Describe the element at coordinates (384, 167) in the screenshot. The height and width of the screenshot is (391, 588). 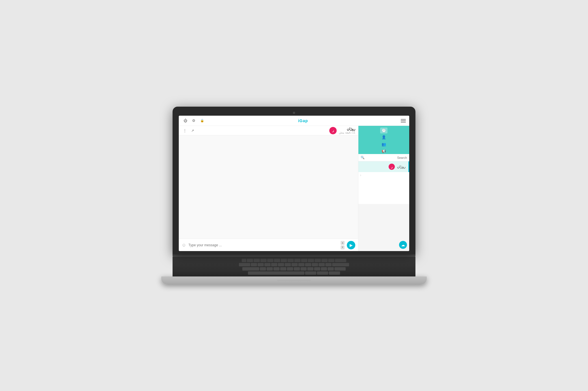
I see `list-item: روژان ر` at that location.